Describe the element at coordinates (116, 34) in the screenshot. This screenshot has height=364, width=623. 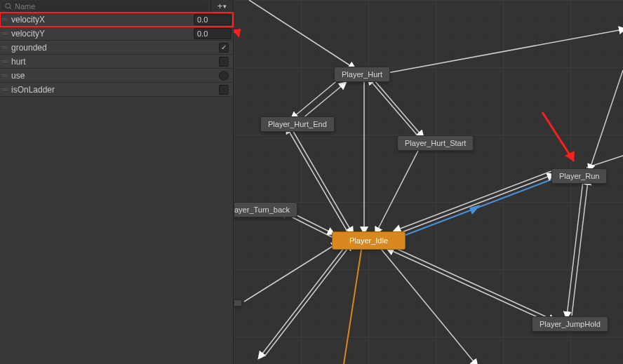
I see `param-row-velocityY: velocityY0.0` at that location.